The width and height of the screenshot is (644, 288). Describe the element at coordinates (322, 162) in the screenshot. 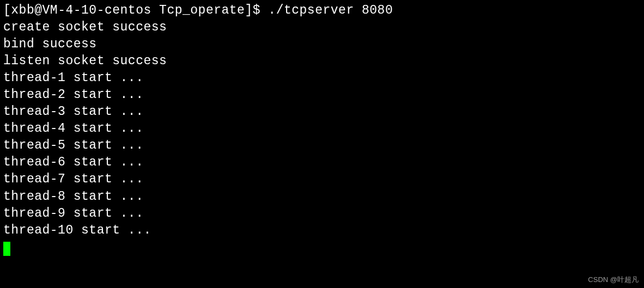

I see `output-line: thread-6 start ...` at that location.